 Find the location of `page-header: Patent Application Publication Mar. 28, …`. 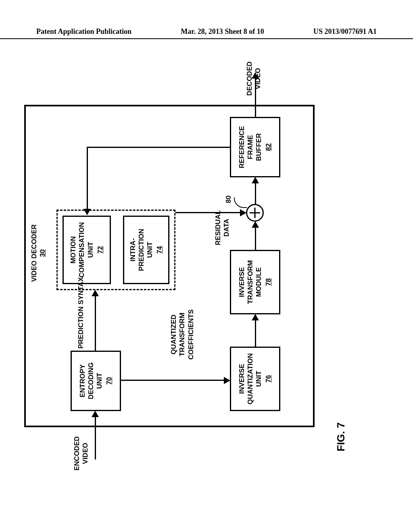

page-header: Patent Application Publication Mar. 28, … is located at coordinates (206, 33).